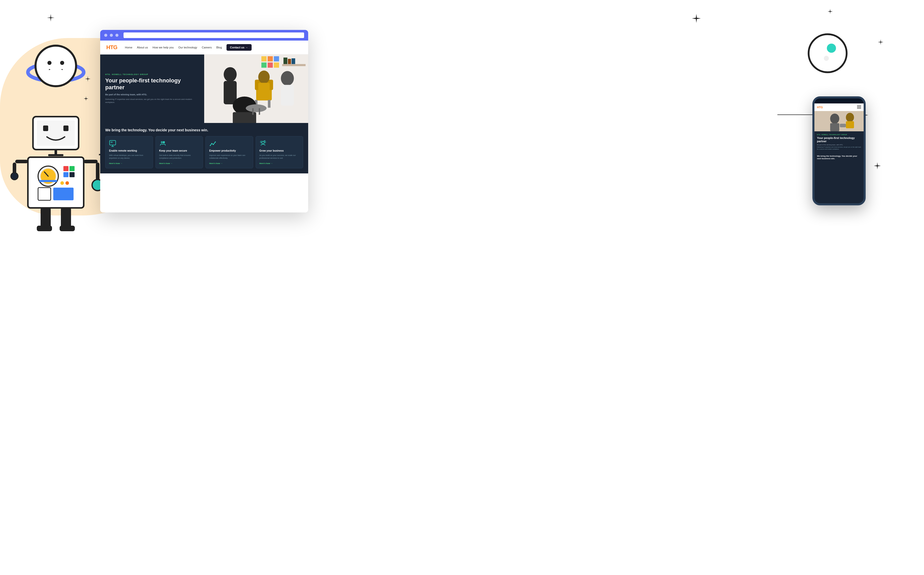  I want to click on growth-icon, so click(263, 144).